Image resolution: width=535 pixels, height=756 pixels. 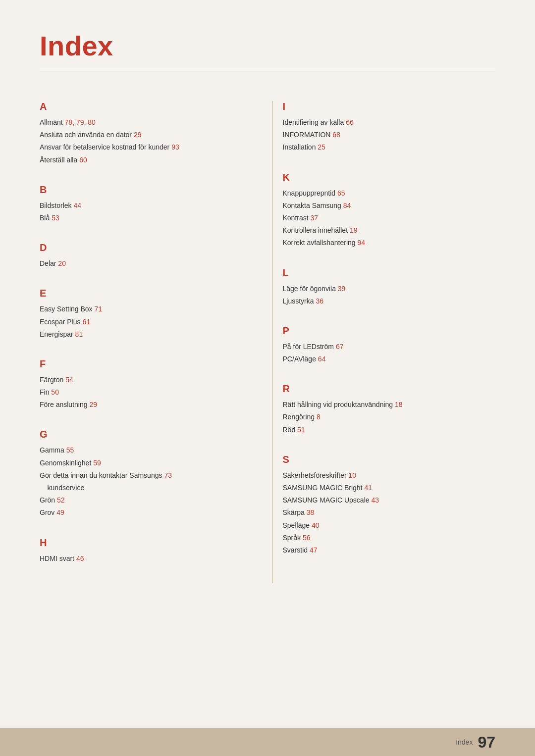 I want to click on index-entry: Läge för ögonvila 39, so click(x=389, y=289).